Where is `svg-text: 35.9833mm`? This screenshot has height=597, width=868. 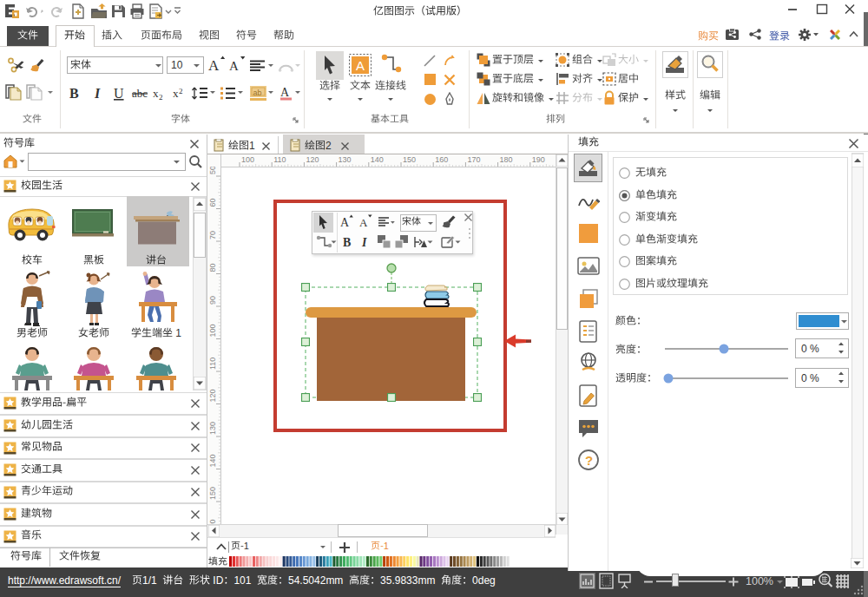 svg-text: 35.9833mm is located at coordinates (411, 581).